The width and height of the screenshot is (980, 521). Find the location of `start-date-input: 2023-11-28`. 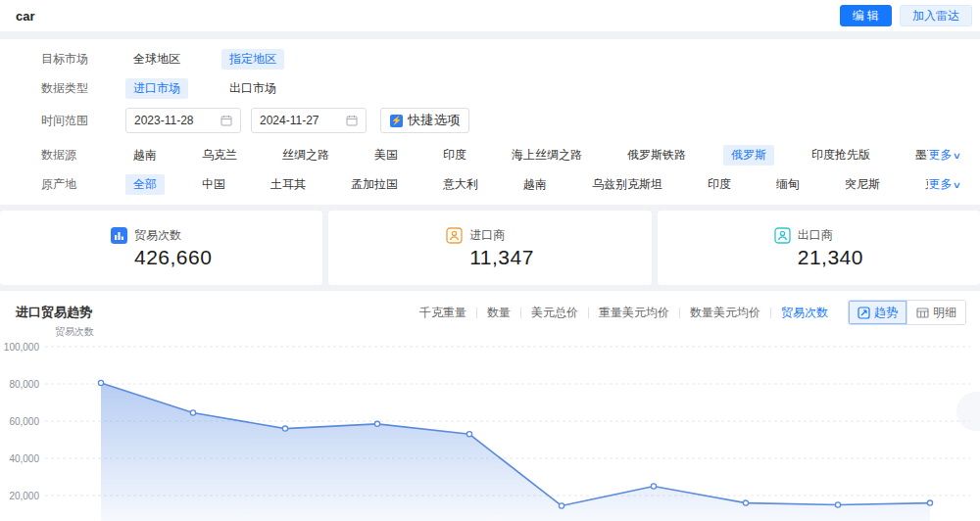

start-date-input: 2023-11-28 is located at coordinates (183, 120).